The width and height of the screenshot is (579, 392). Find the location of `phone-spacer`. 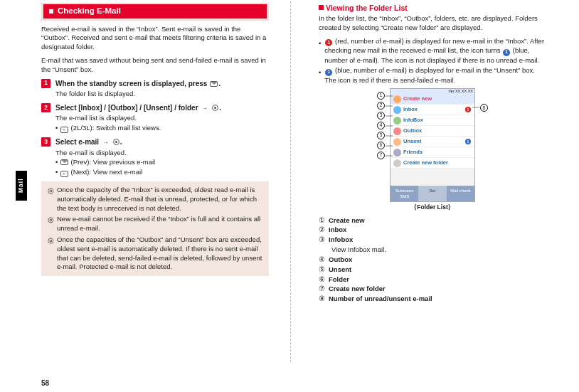

phone-spacer is located at coordinates (432, 177).